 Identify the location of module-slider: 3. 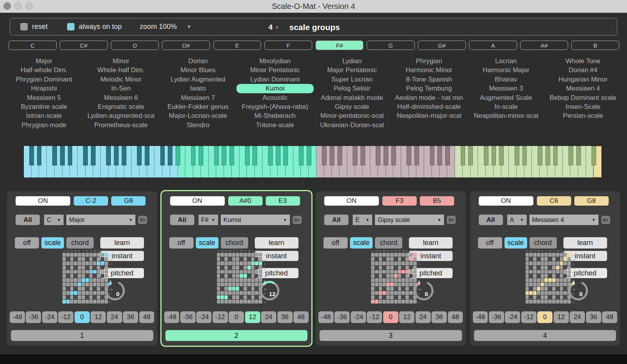
(391, 336).